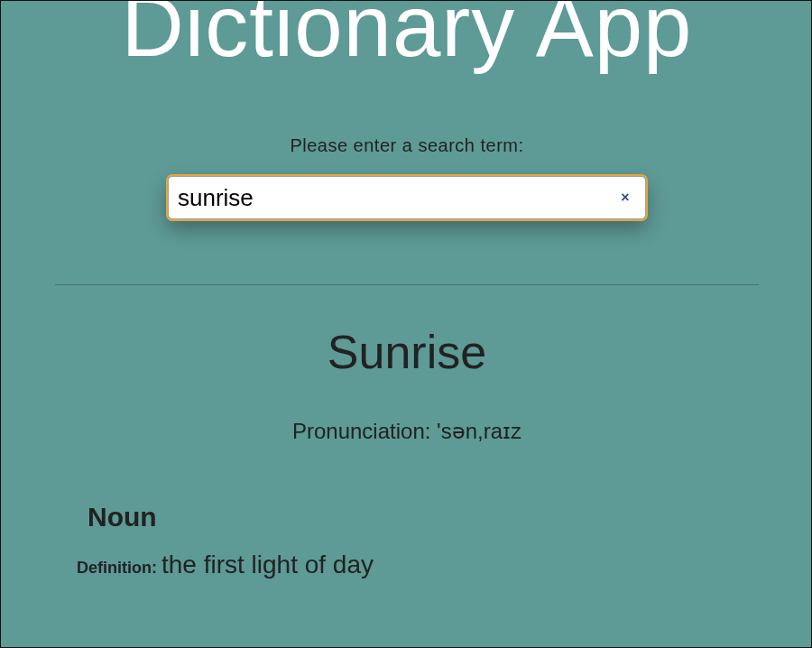 Image resolution: width=812 pixels, height=648 pixels. What do you see at coordinates (407, 431) in the screenshot?
I see `result-pronunciation: Pronunciation: 'sən,raɪz` at bounding box center [407, 431].